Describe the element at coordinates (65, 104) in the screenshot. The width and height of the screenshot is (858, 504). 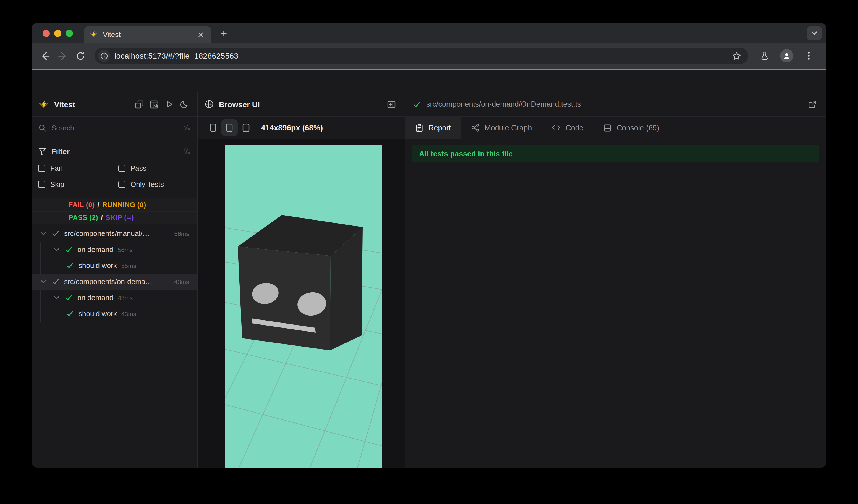
I see `app-title: Vitest` at that location.